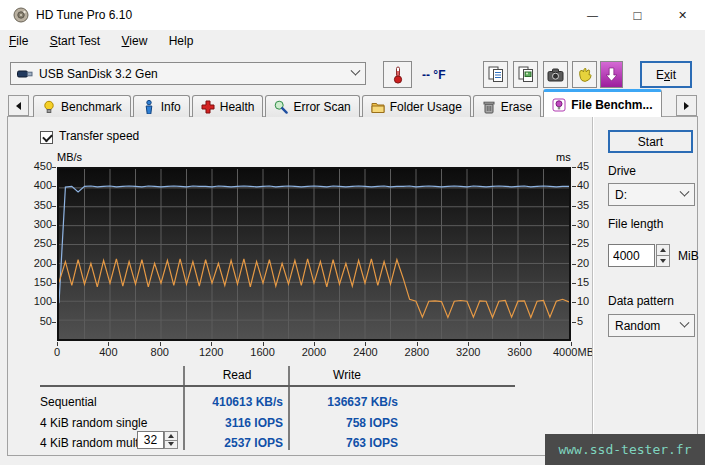 The height and width of the screenshot is (465, 705). What do you see at coordinates (162, 106) in the screenshot?
I see `tab-info: Info` at bounding box center [162, 106].